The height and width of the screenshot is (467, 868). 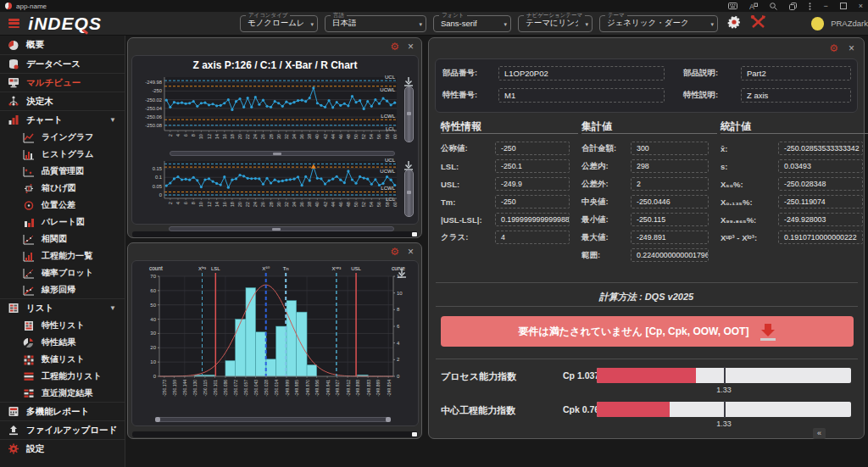 What do you see at coordinates (670, 166) in the screenshot?
I see `field-value: 298` at bounding box center [670, 166].